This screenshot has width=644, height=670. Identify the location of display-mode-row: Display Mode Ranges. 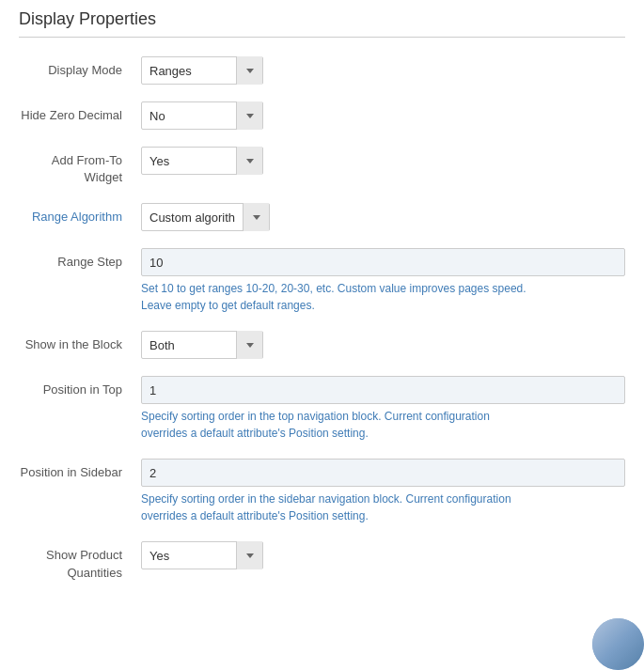
(322, 70).